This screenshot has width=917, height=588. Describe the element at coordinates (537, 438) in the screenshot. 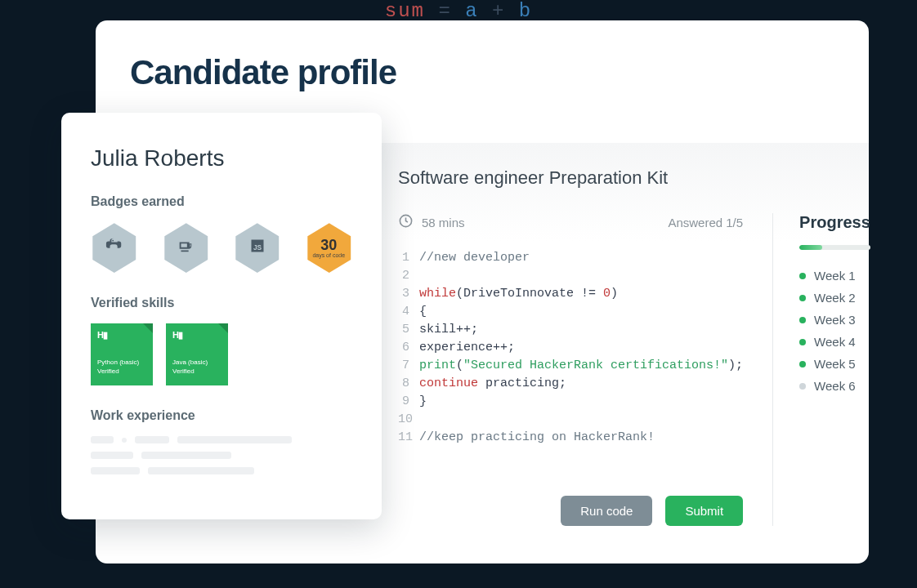

I see `line-content: //keep practicing on HackerRank!` at that location.